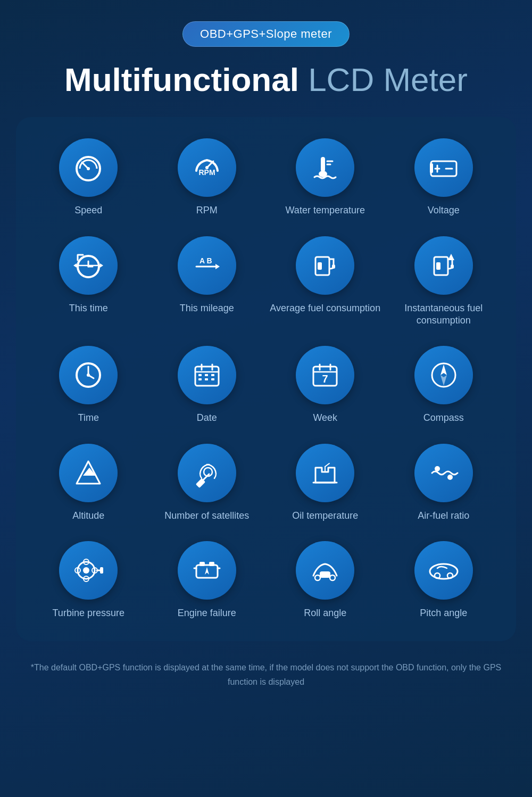  Describe the element at coordinates (444, 168) in the screenshot. I see `voltage-icon` at that location.